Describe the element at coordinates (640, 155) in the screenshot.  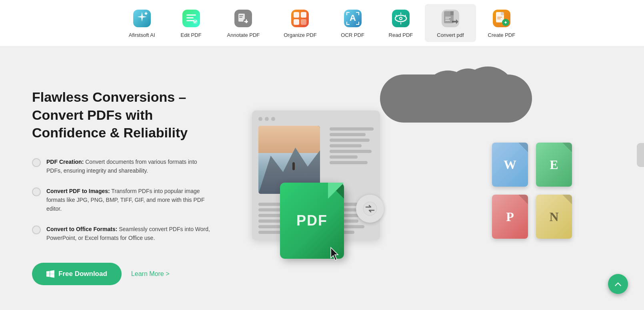
I see `right-scroll-handle` at that location.